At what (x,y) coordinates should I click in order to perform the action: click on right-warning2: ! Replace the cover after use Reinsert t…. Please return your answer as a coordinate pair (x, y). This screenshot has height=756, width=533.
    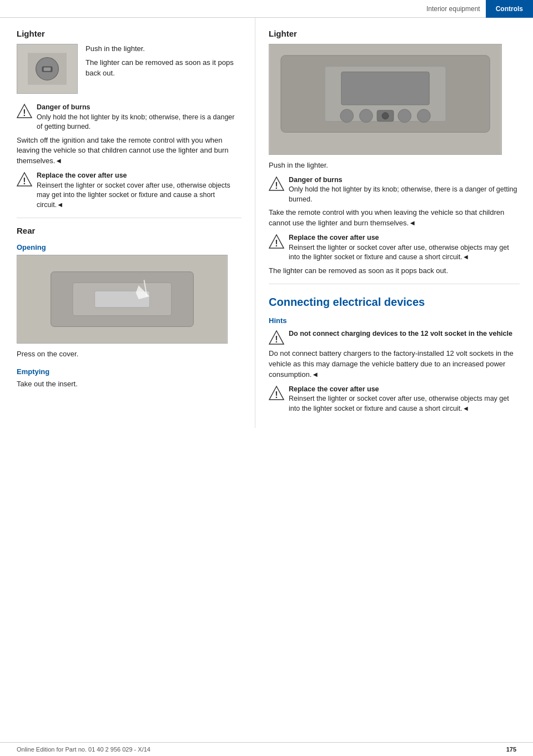
    Looking at the image, I should click on (394, 248).